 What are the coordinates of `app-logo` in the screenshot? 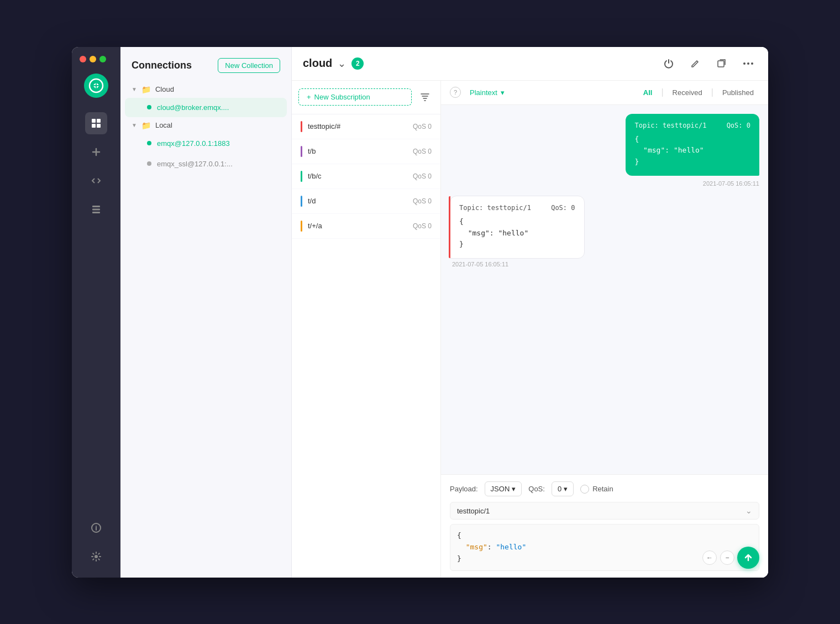 It's located at (96, 86).